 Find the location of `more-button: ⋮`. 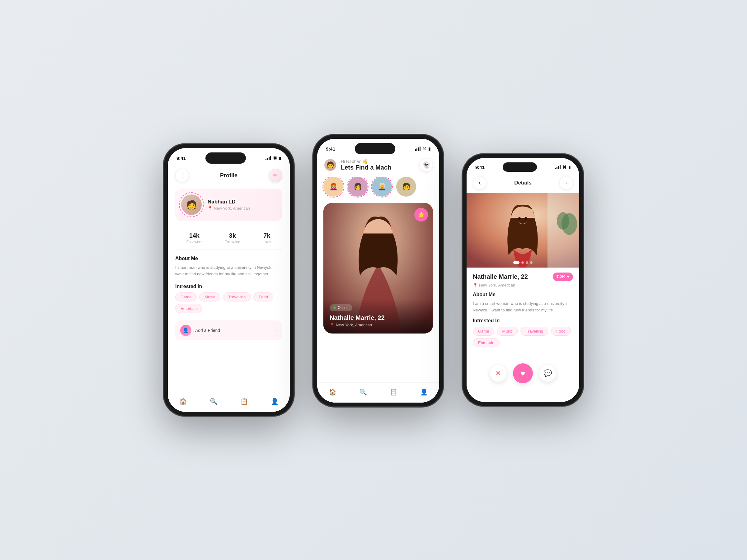

more-button: ⋮ is located at coordinates (566, 183).